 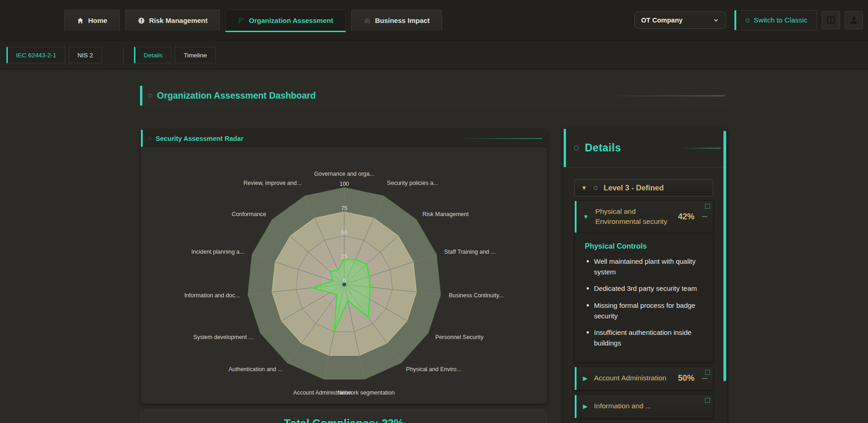 I want to click on details-panel-header: Details, so click(x=645, y=148).